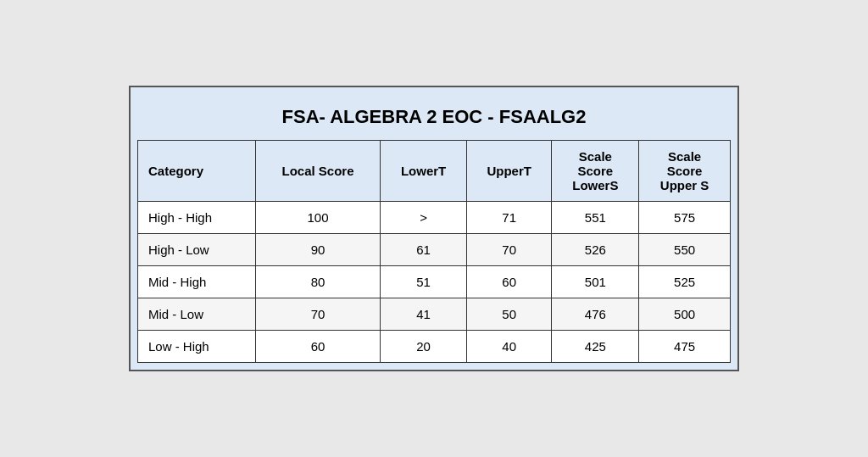 Image resolution: width=868 pixels, height=457 pixels. I want to click on local-score-cell: 100, so click(317, 218).